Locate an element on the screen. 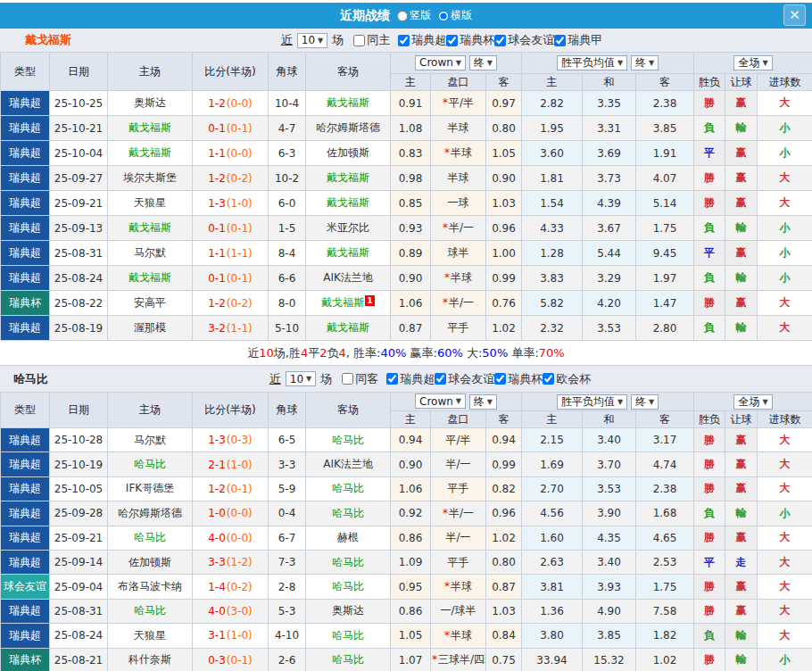  avg-time-value: 终 is located at coordinates (641, 402).